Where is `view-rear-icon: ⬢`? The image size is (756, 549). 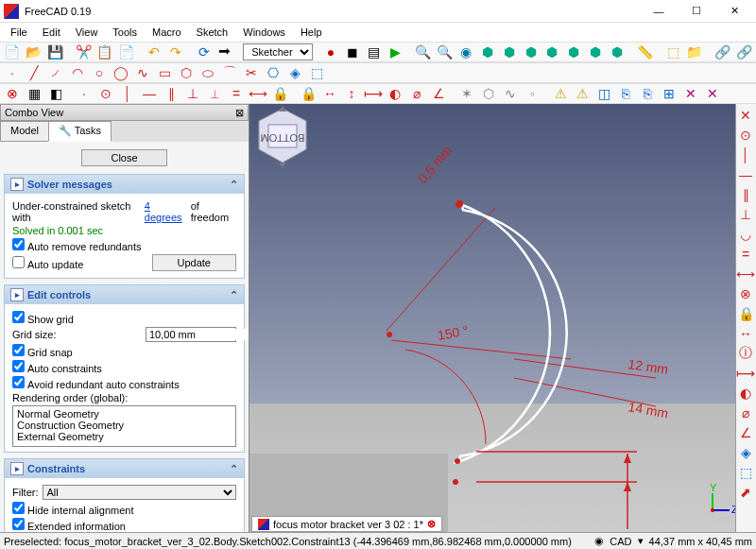 view-rear-icon: ⬢ is located at coordinates (574, 52).